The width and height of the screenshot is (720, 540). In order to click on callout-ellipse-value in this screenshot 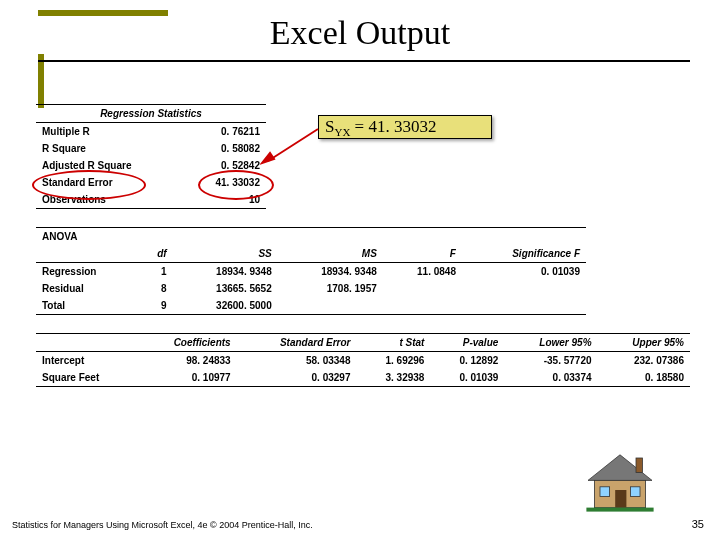, I will do `click(236, 185)`.